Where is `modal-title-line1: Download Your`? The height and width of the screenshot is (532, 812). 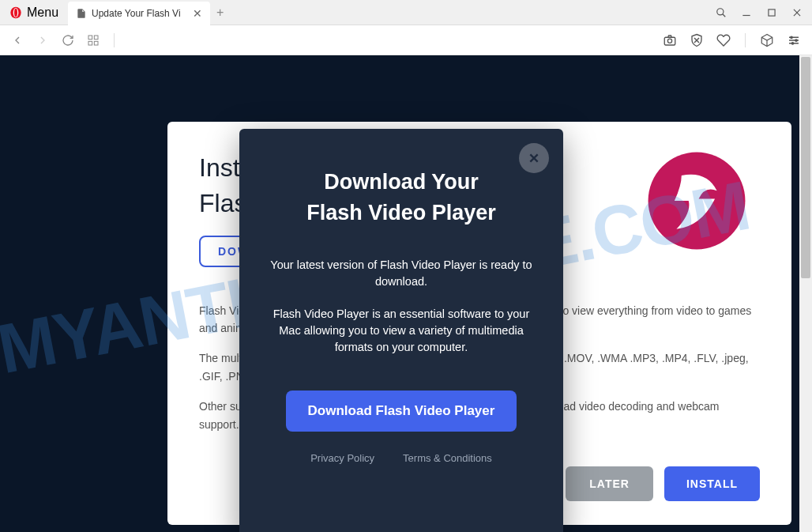 modal-title-line1: Download Your is located at coordinates (401, 182).